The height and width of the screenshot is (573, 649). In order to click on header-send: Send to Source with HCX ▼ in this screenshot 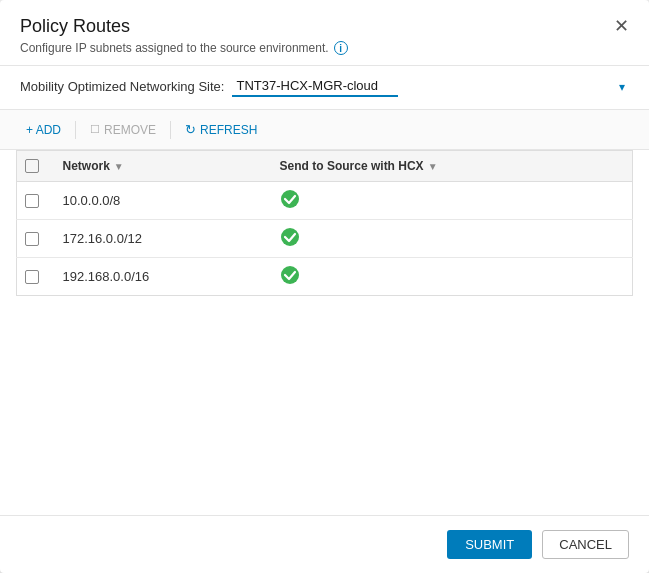, I will do `click(452, 166)`.